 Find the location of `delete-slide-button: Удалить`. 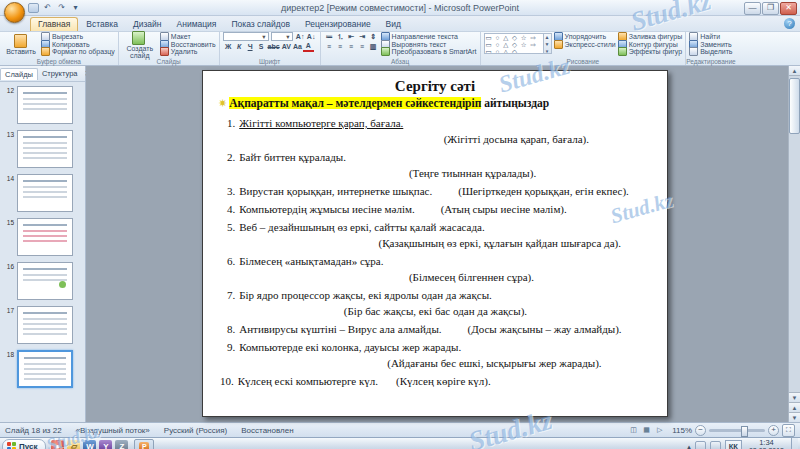

delete-slide-button: Удалить is located at coordinates (188, 52).